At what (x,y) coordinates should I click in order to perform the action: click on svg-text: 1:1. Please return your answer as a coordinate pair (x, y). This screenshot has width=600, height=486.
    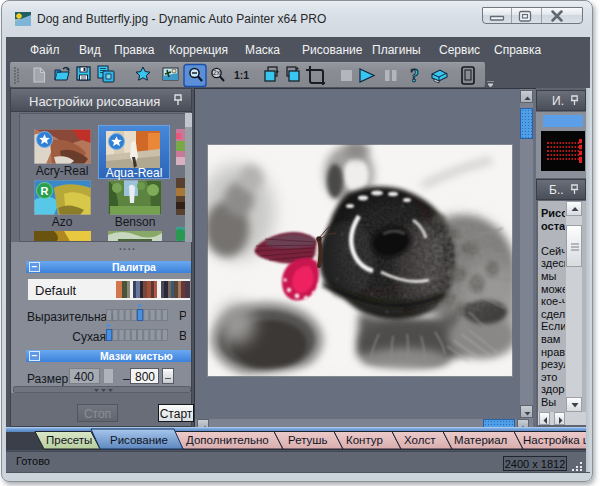
    Looking at the image, I should click on (242, 75).